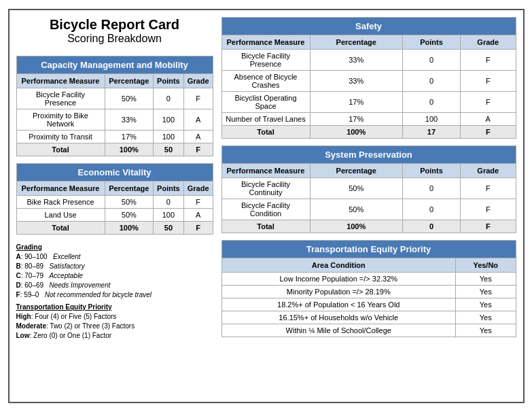 The image size is (532, 412). I want to click on system-total-row: Total 100% 0 F, so click(368, 227).